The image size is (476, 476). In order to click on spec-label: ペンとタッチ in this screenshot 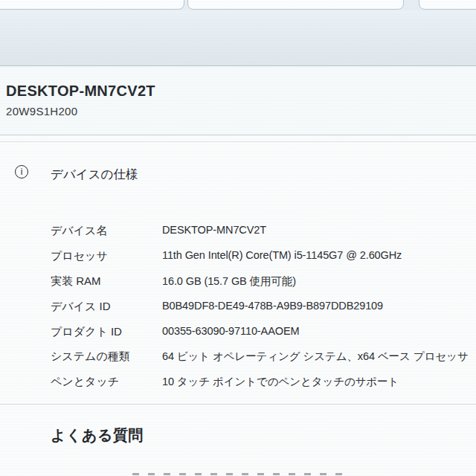, I will do `click(104, 382)`.